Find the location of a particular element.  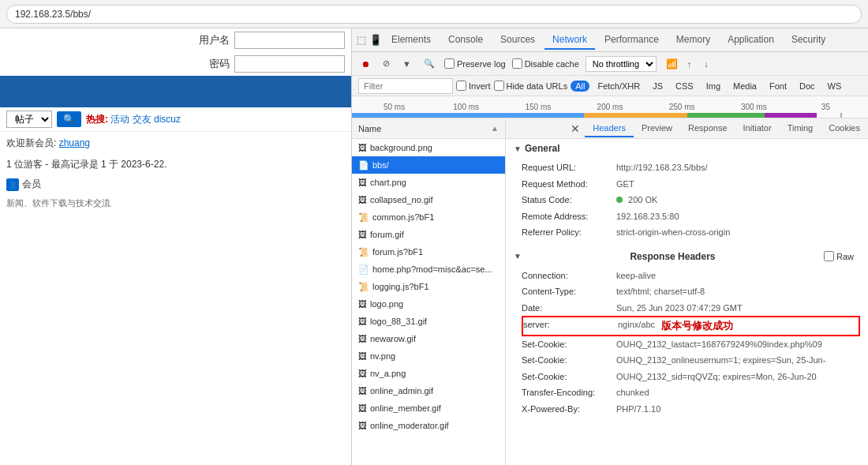

details-tab-timing: Timing is located at coordinates (800, 129).